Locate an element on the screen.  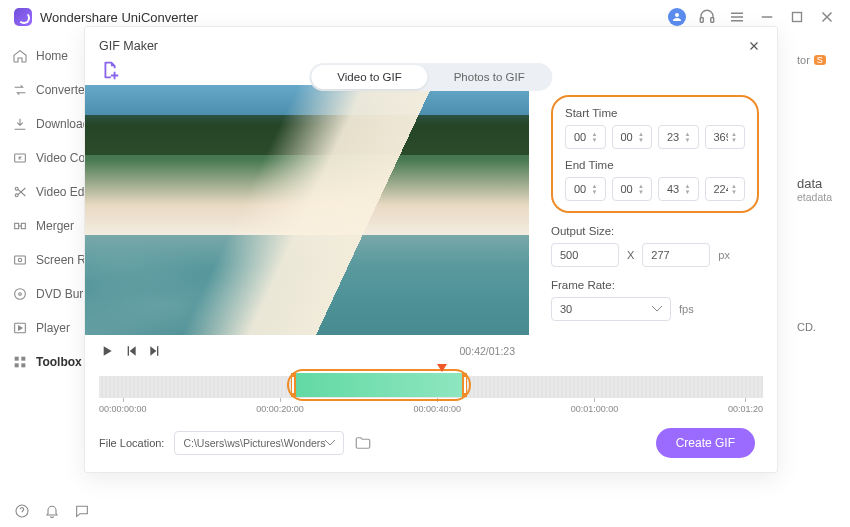
sidebar-item-converter: Converter is located at coordinates (42, 90).